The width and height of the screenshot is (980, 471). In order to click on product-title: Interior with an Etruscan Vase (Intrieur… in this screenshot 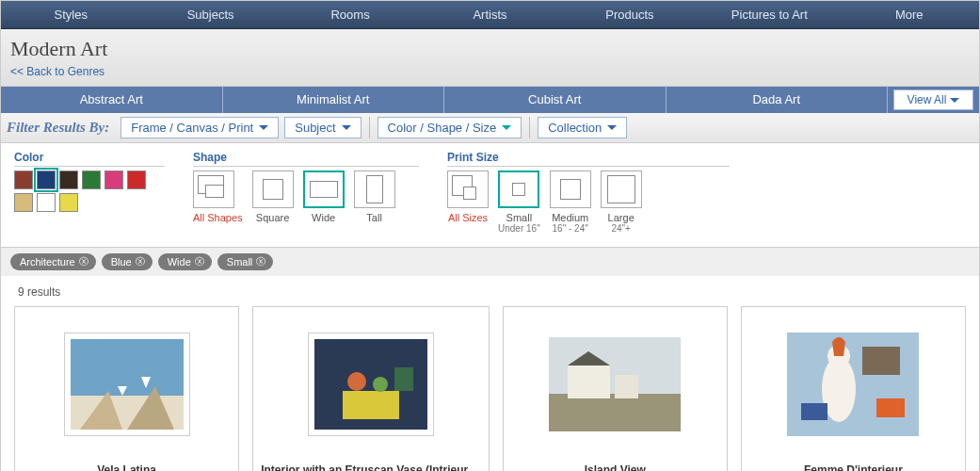, I will do `click(371, 467)`.